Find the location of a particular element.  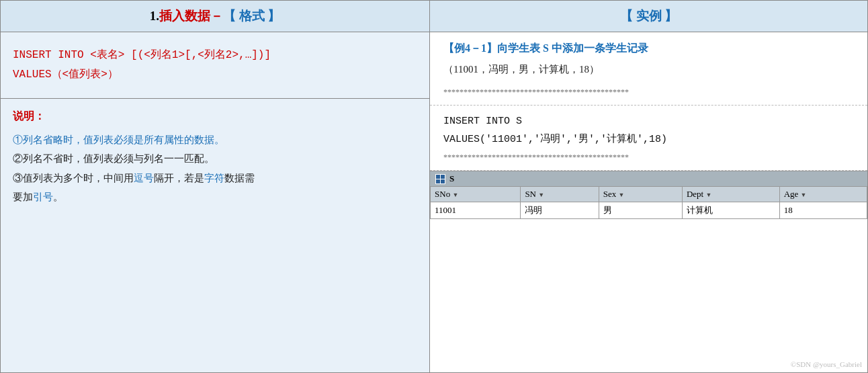

note3-link2: 字符 is located at coordinates (214, 178).